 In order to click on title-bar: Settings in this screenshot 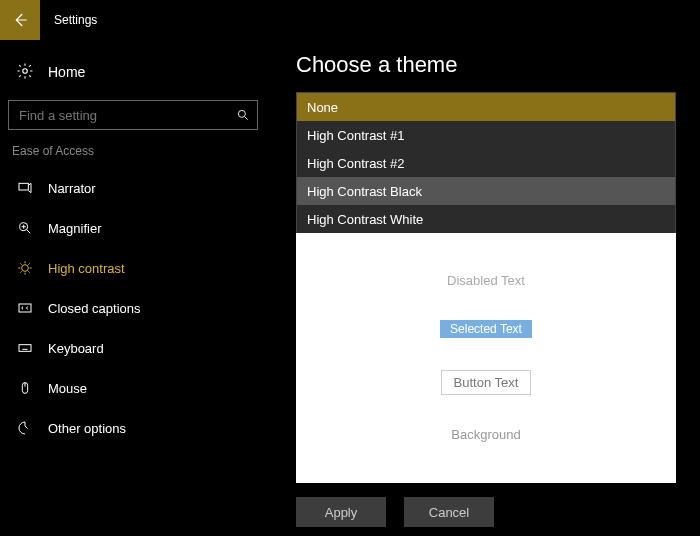, I will do `click(350, 20)`.